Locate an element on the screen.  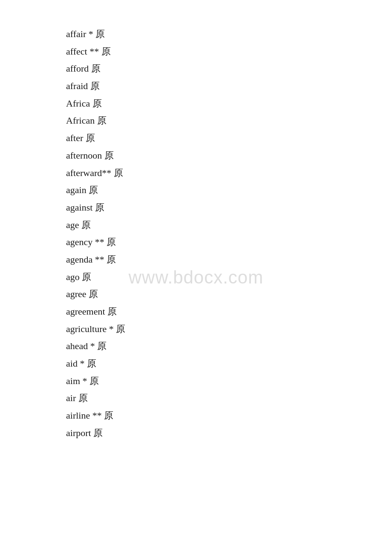
word-text: ahead * 原 is located at coordinates (86, 346).